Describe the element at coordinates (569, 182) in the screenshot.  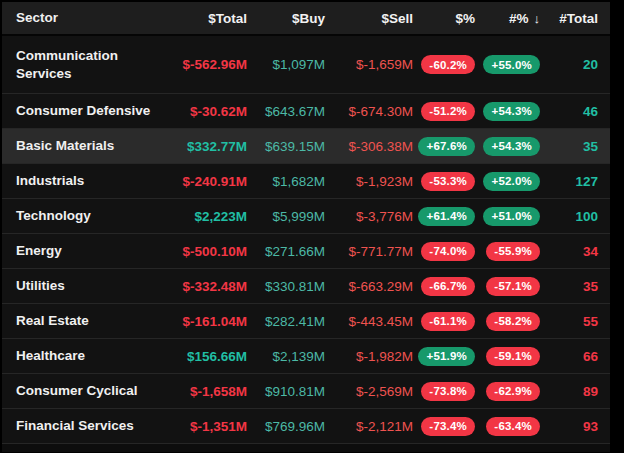
I see `count-total-value: 127` at that location.